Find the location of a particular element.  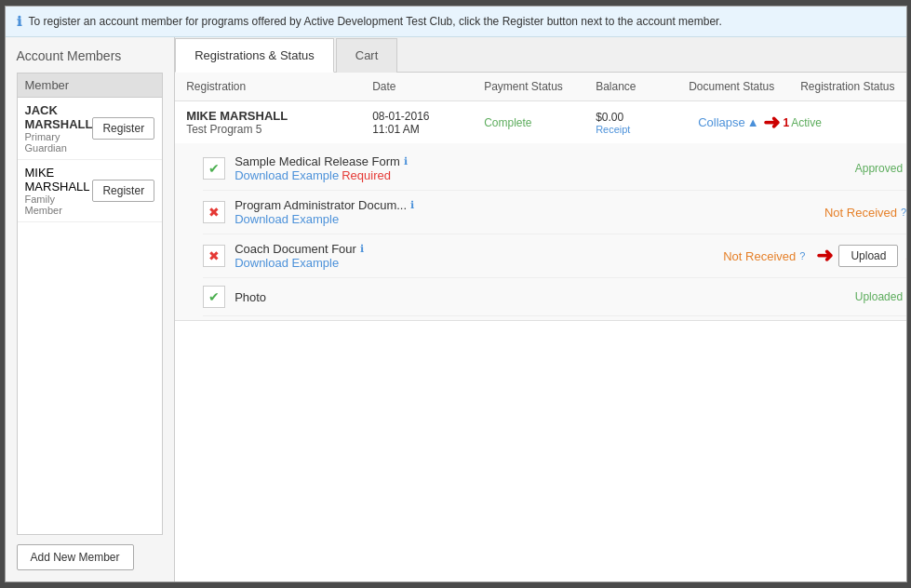

reg-date-cell: 08-01-2016 11:01 AM is located at coordinates (428, 123).